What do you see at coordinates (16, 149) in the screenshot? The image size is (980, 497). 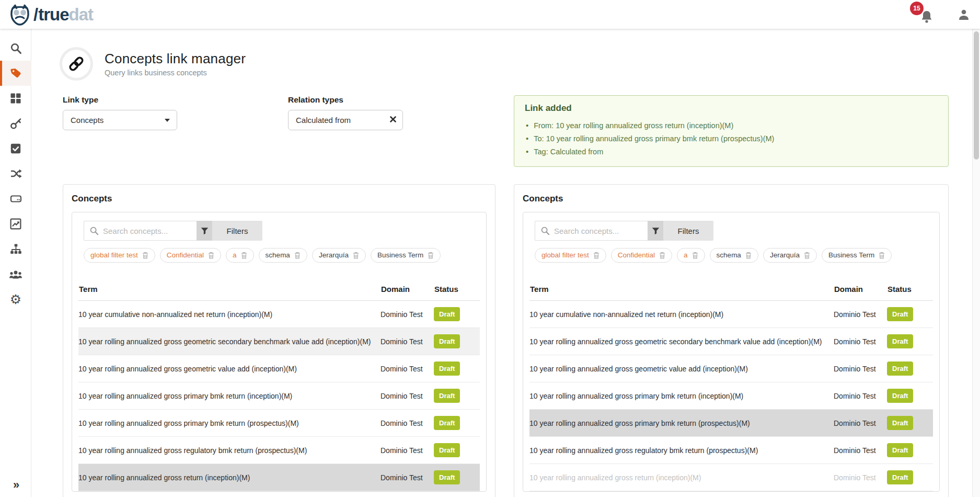 I see `sidebar-item-quality` at bounding box center [16, 149].